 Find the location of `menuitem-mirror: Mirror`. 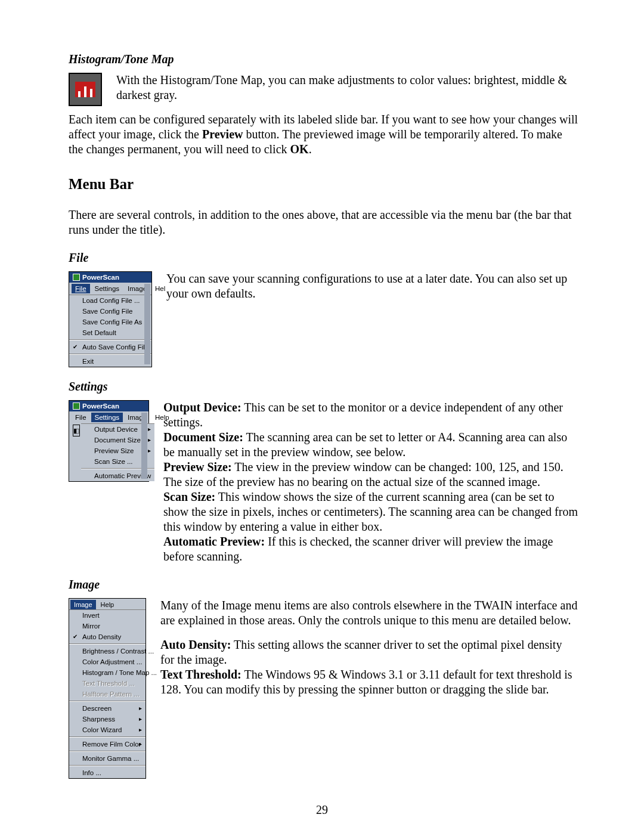

menuitem-mirror: Mirror is located at coordinates (107, 626).